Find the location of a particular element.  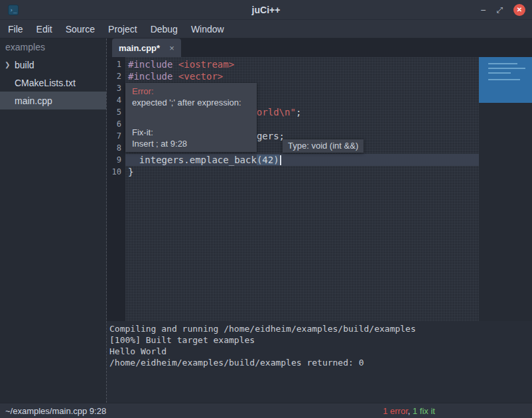

line-number: 10 is located at coordinates (116, 172).